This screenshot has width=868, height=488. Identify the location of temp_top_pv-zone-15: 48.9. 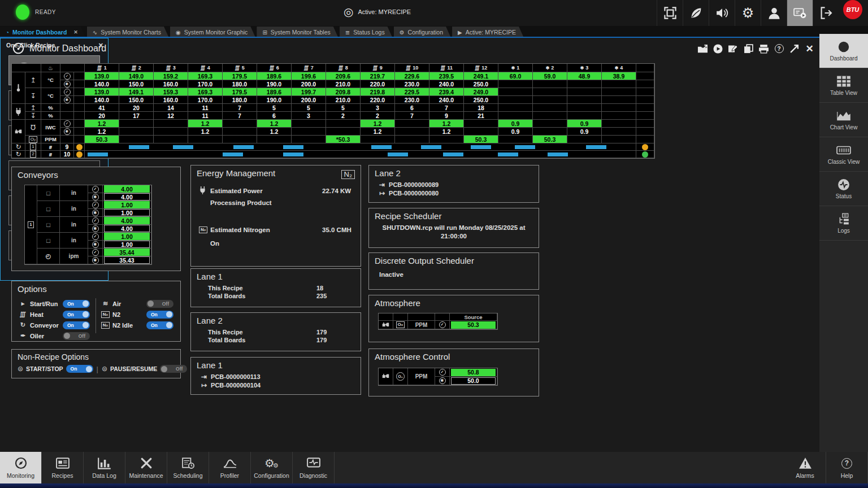
(584, 76).